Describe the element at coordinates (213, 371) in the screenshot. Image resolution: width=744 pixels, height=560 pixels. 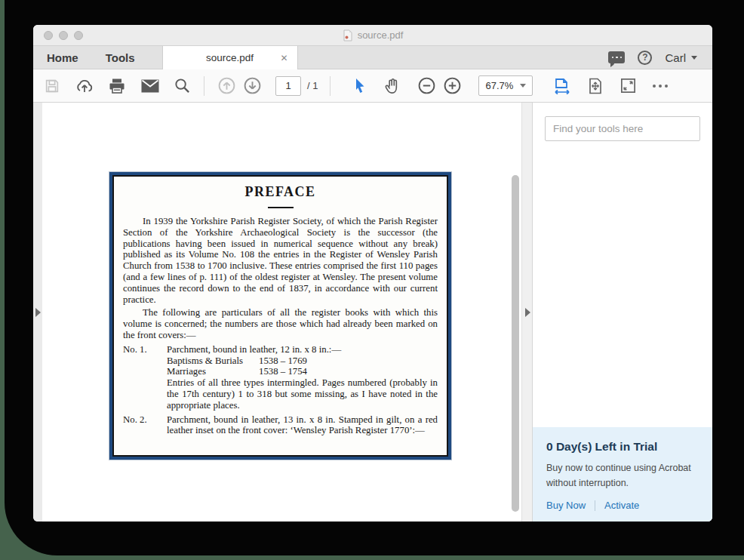
I see `range-name: Marriages` at that location.